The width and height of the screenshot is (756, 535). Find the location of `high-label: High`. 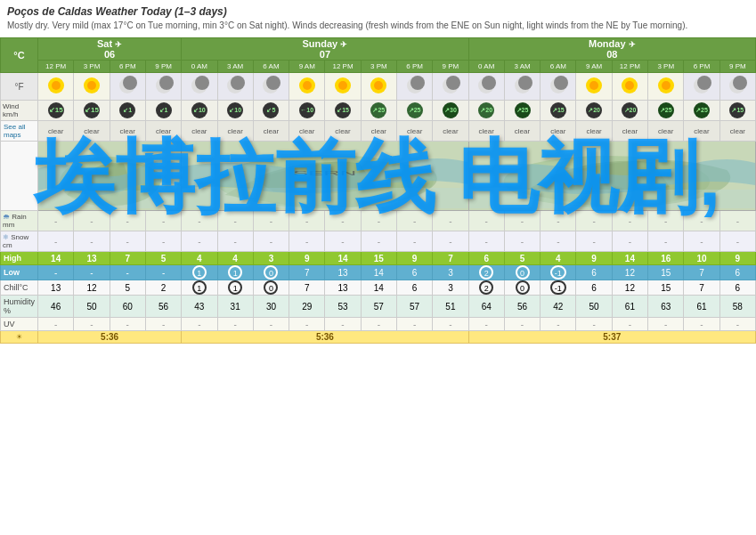

high-label: High is located at coordinates (20, 258).